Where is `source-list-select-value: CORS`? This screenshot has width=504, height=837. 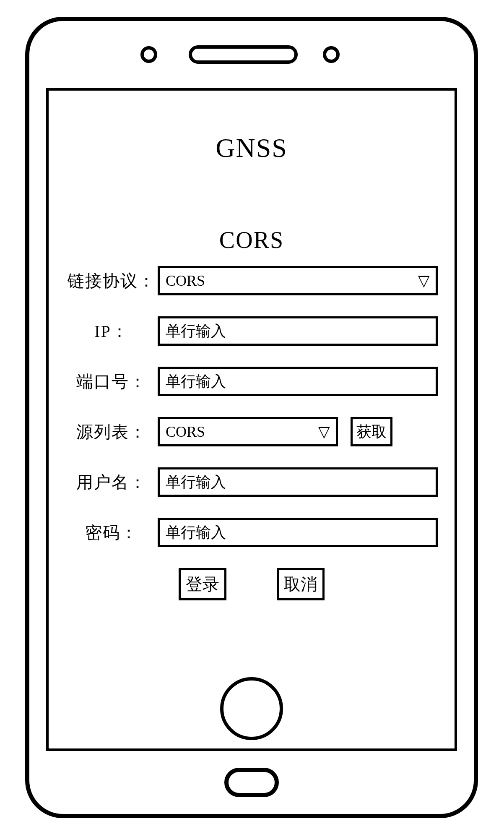 source-list-select-value: CORS is located at coordinates (185, 432).